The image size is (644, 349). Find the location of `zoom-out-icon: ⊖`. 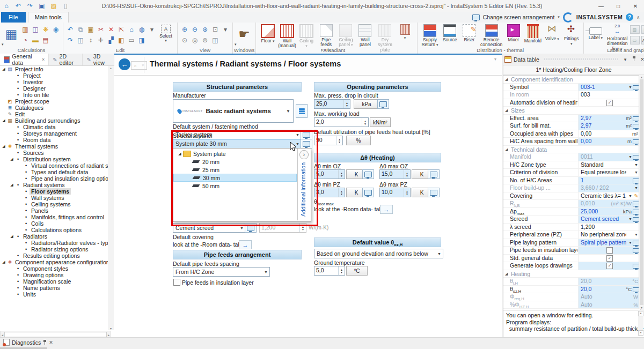

zoom-out-icon: ⊖ is located at coordinates (195, 29).